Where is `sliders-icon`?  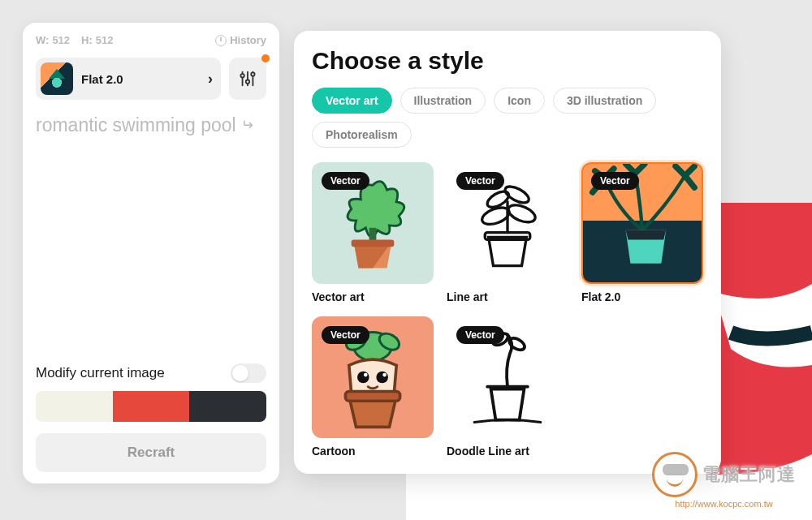
sliders-icon is located at coordinates (248, 79).